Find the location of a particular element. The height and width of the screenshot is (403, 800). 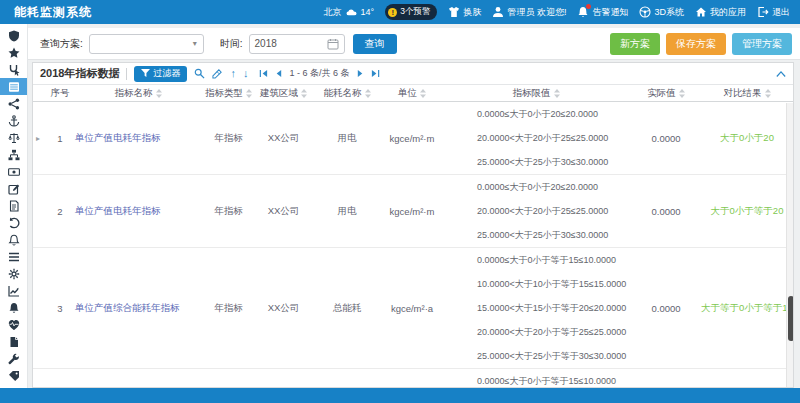

scrollbar-thumb is located at coordinates (791, 318).